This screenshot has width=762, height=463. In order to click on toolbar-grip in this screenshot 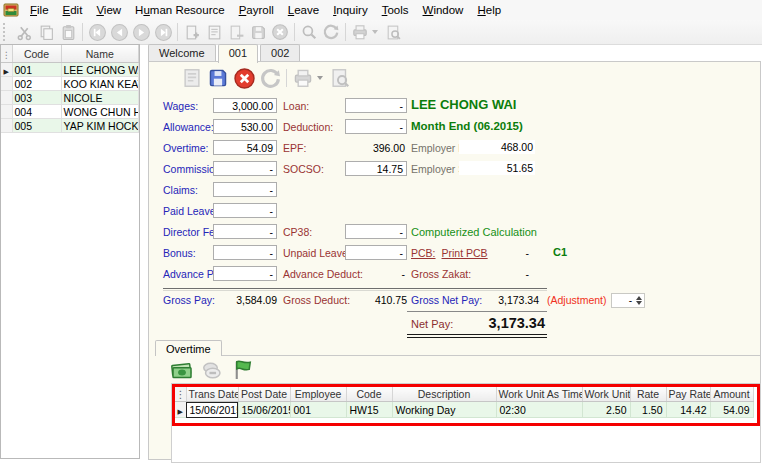, I will do `click(6, 32)`.